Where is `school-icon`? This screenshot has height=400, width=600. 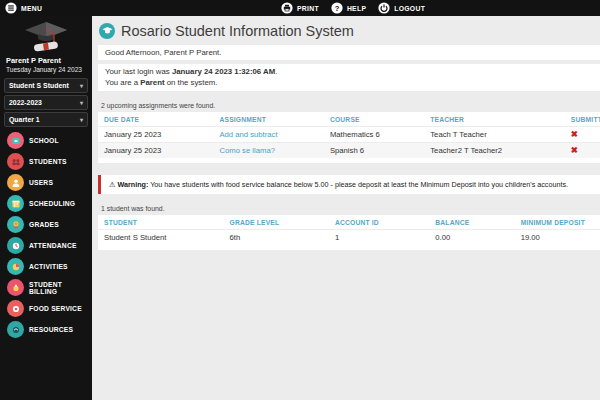 school-icon is located at coordinates (16, 140).